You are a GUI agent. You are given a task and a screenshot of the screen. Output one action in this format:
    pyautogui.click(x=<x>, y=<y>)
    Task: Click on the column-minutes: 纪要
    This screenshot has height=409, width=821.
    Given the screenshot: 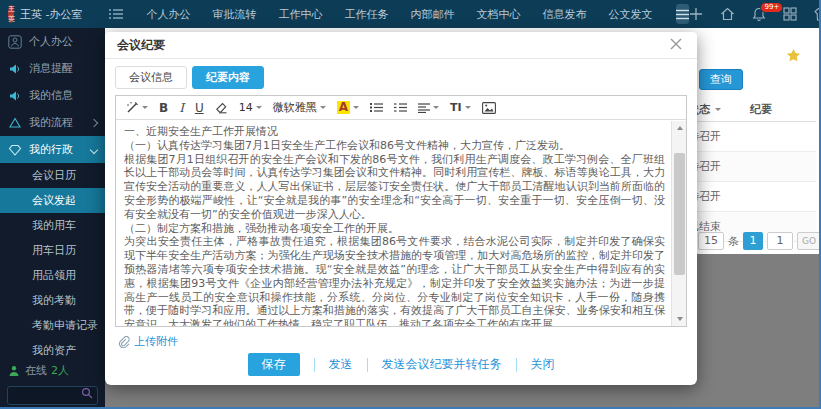 What is the action you would take?
    pyautogui.click(x=761, y=110)
    